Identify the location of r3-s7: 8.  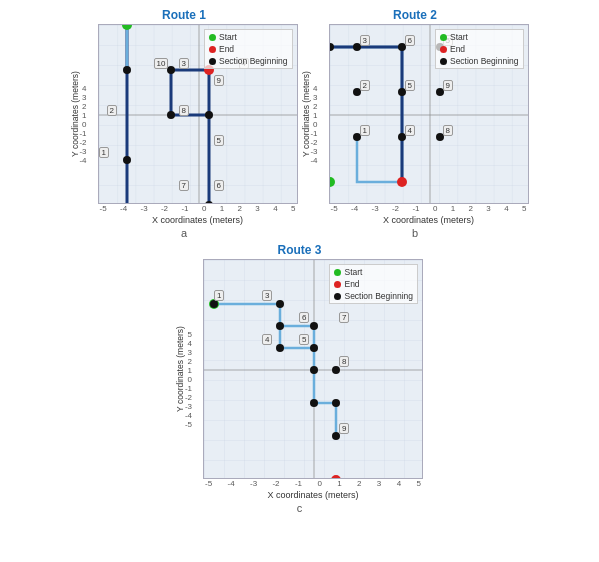
(344, 362).